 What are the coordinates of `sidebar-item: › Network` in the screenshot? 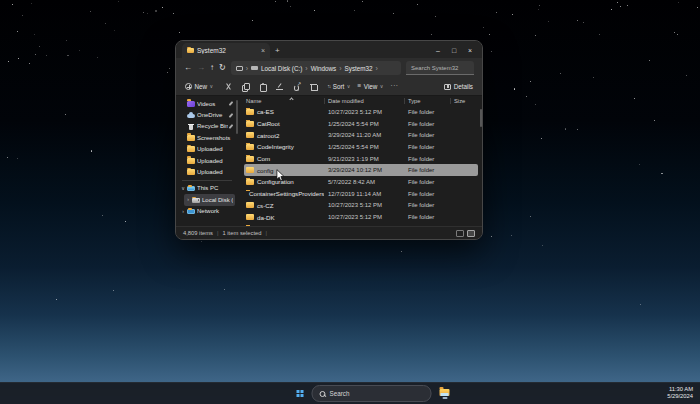 It's located at (207, 212).